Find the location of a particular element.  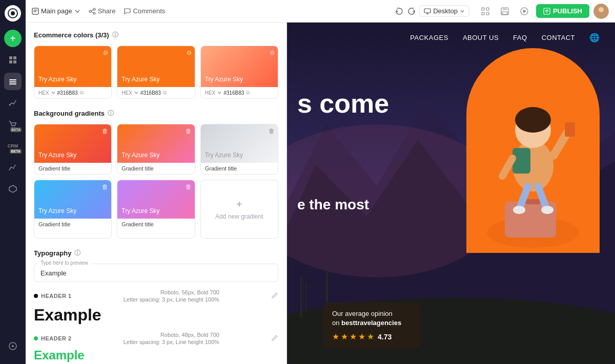

undo-button is located at coordinates (399, 11).